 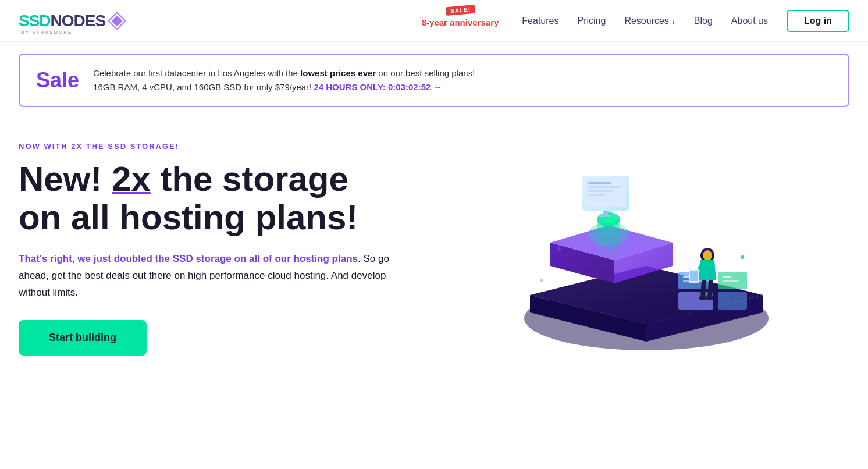 What do you see at coordinates (83, 337) in the screenshot?
I see `start-building-button: Start building` at bounding box center [83, 337].